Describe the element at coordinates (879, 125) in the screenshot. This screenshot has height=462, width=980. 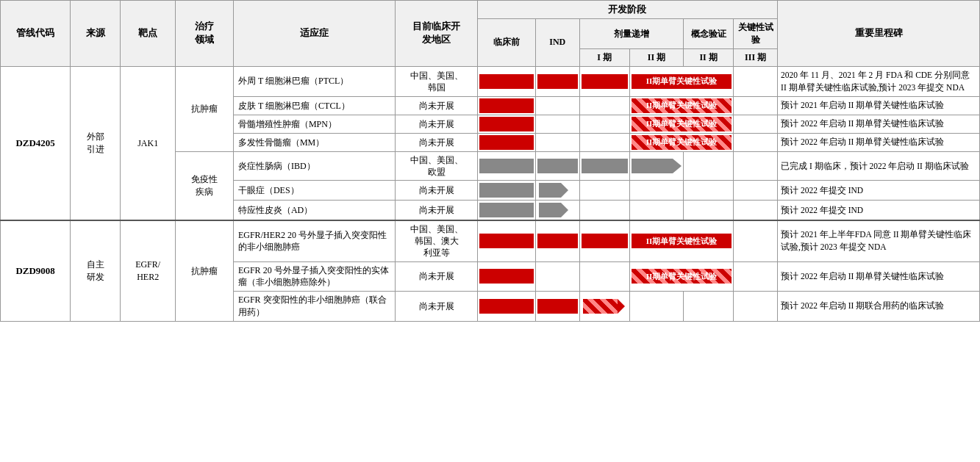
I see `milestone-mpn: 预计 2022 年启动 II 期单臂关键性临床试验` at that location.